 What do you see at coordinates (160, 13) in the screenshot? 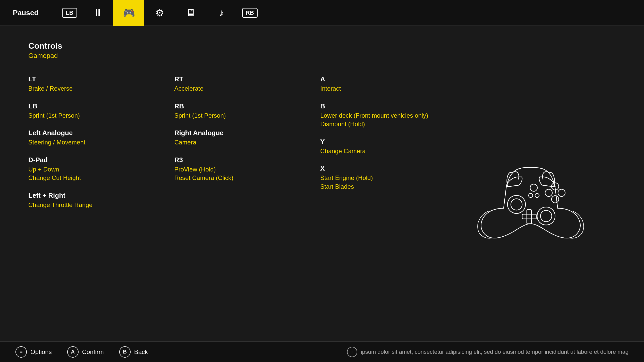
I see `settings-icon: ⚙` at bounding box center [160, 13].